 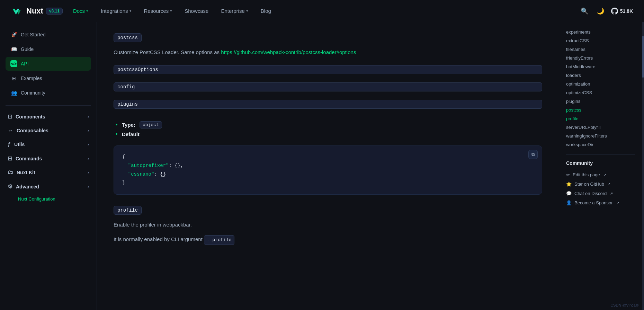 What do you see at coordinates (600, 127) in the screenshot?
I see `toc-serverurlpolyfill: serverURLPolyfill` at bounding box center [600, 127].